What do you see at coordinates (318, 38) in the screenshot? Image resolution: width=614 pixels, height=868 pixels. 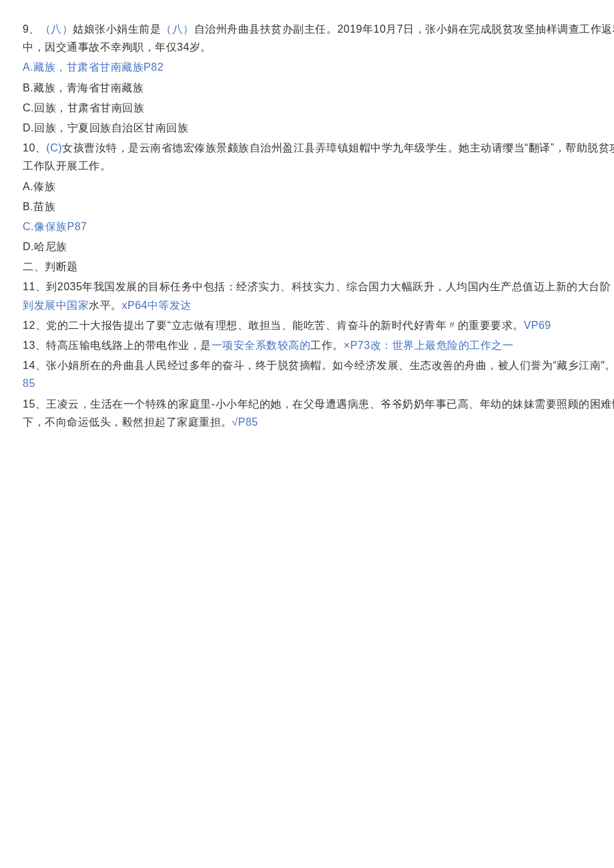 I see `q9-line1: 9、（八）姑娘张小娟生前是（八）自治州舟曲县扶贫办副主任。2019年10月7日，…` at bounding box center [318, 38].